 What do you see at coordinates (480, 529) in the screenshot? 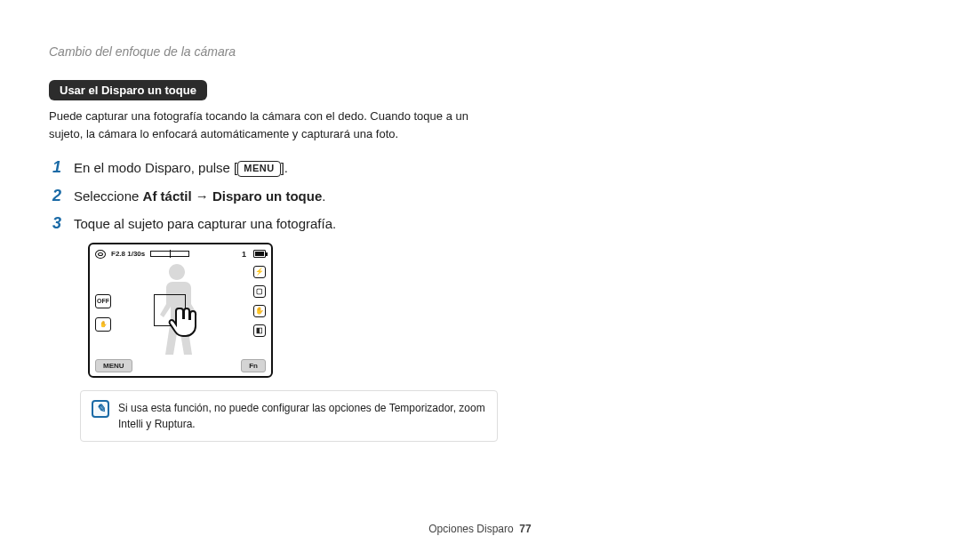
I see `page-footer: Opciones Disparo 77` at bounding box center [480, 529].